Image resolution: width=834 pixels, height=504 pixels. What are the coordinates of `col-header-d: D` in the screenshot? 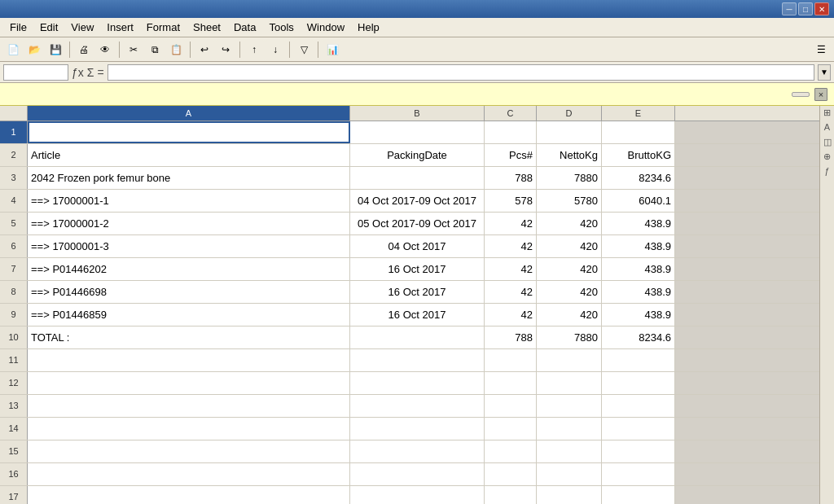 It's located at (569, 113).